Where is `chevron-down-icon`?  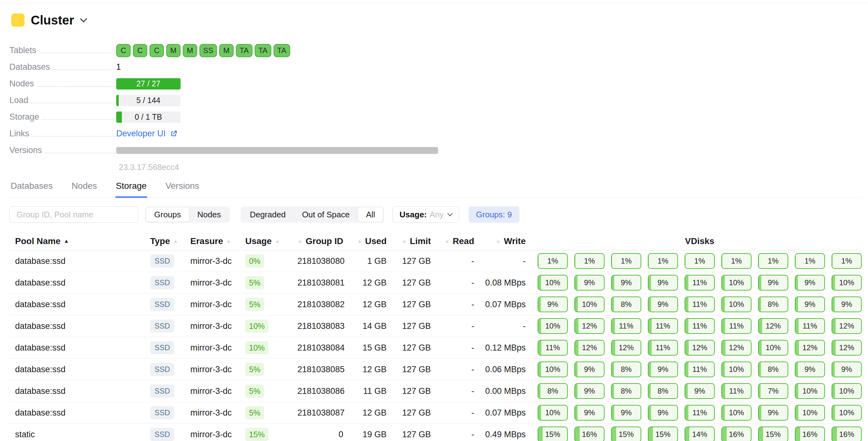
chevron-down-icon is located at coordinates (84, 19).